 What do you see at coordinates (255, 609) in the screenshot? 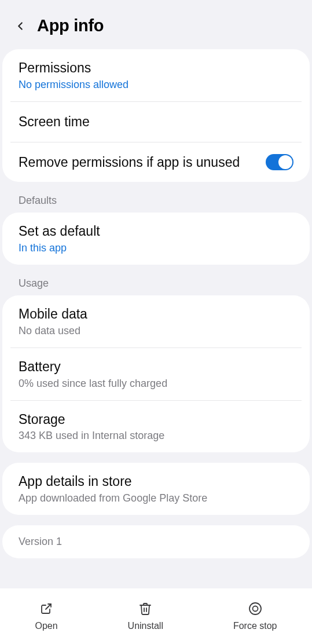
I see `force-stop-icon` at bounding box center [255, 609].